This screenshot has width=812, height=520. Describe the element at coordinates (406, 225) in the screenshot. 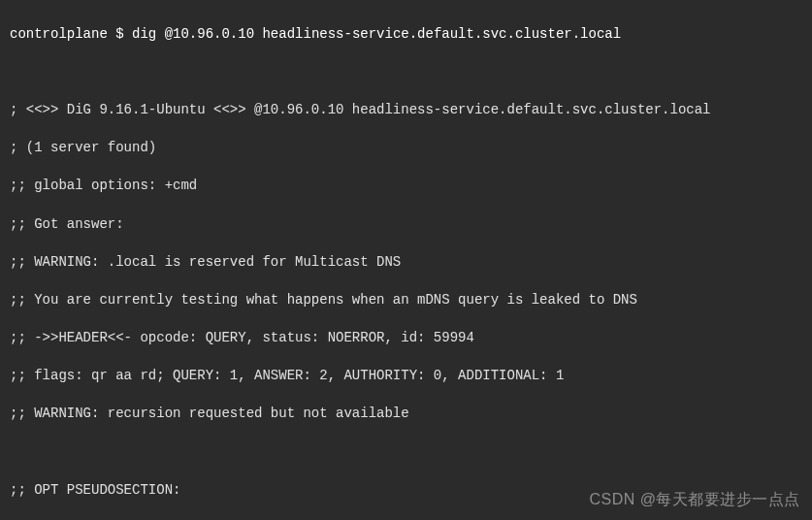

I see `got-answer: ;; Got answer:` at that location.